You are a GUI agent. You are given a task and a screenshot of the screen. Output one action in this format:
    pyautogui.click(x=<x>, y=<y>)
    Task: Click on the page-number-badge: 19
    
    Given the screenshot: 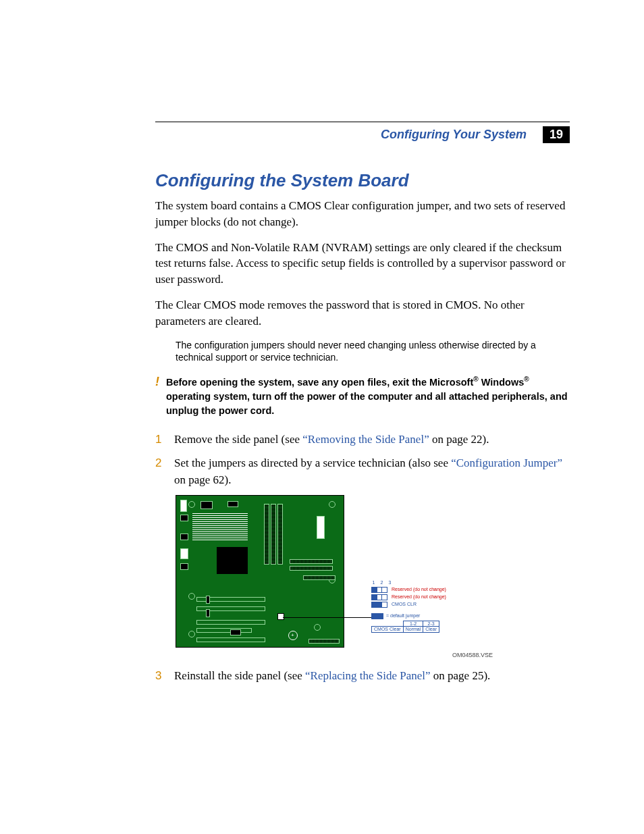 What is the action you would take?
    pyautogui.click(x=556, y=135)
    